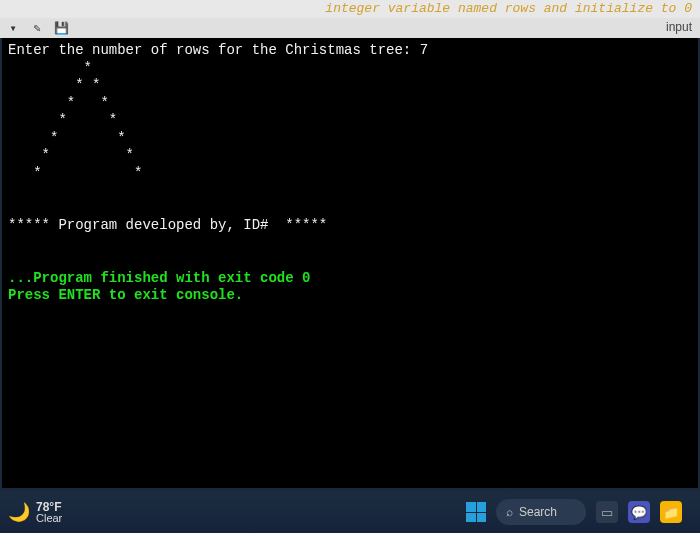 This screenshot has height=533, width=700. Describe the element at coordinates (61, 28) in the screenshot. I see `save-icon: 💾` at that location.